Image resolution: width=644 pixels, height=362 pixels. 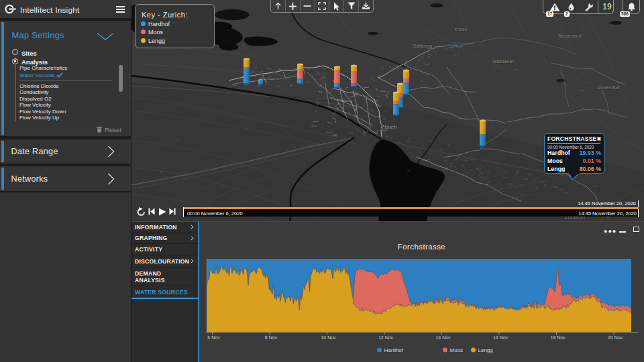 I want to click on svg-text: Glattbrugg, so click(x=423, y=46).